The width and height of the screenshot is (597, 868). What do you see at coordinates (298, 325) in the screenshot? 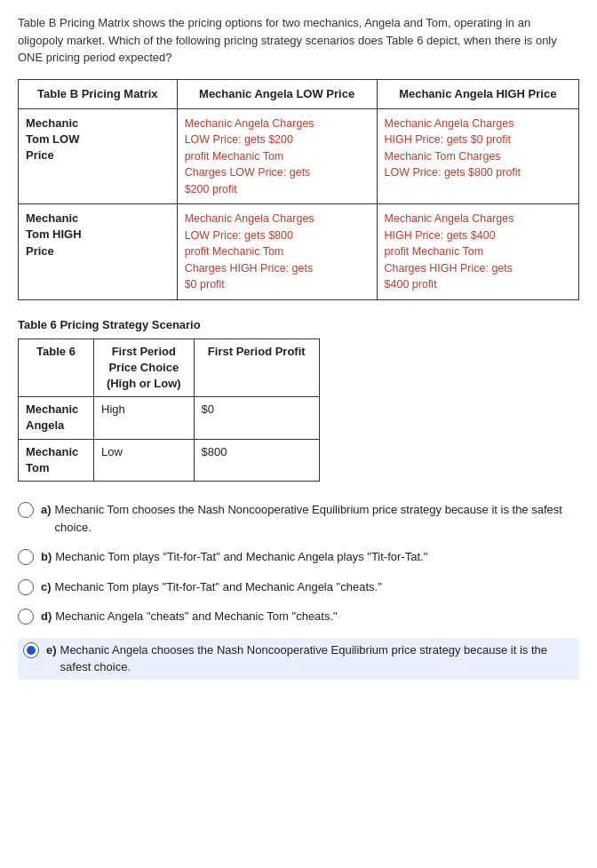
I see `table6-title: Table 6 Pricing Strategy Scenario` at bounding box center [298, 325].